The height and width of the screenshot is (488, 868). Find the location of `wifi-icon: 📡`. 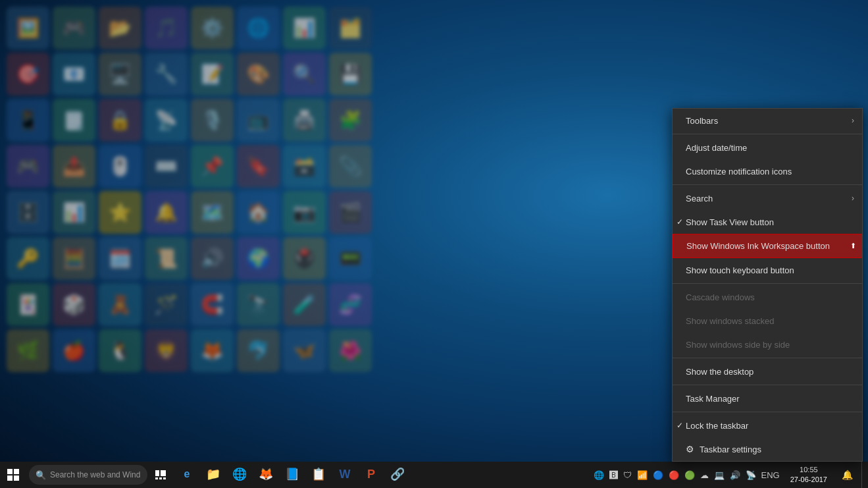

wifi-icon: 📡 is located at coordinates (751, 475).